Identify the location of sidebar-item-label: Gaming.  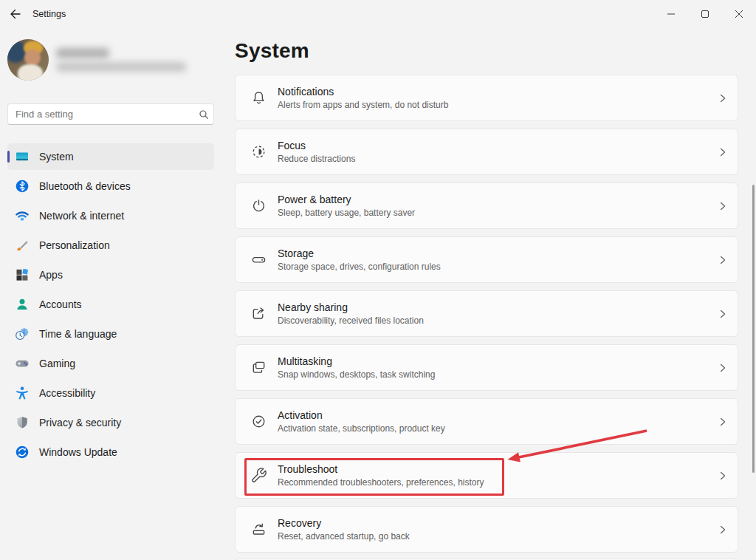
(58, 363).